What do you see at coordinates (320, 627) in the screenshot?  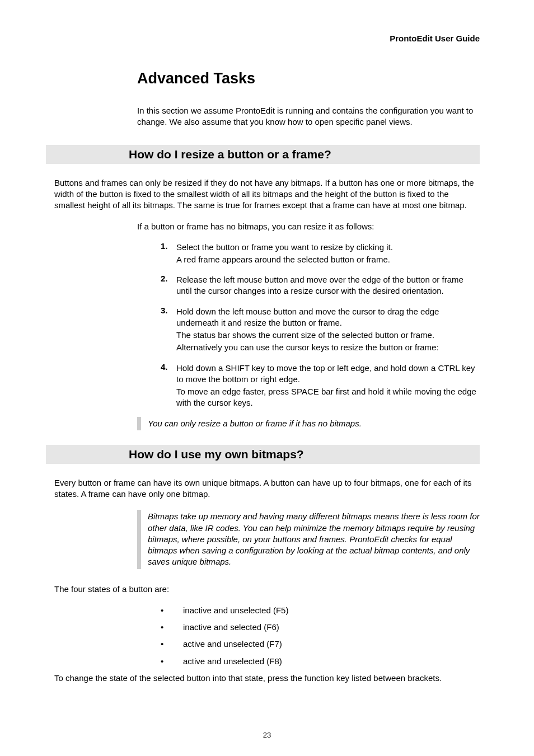 I see `bullet-f6: • inactive and selected (F6)` at bounding box center [320, 627].